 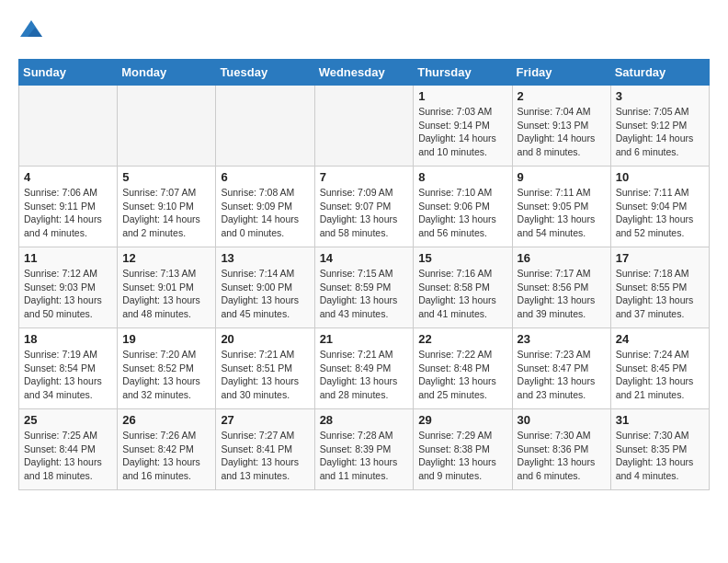 What do you see at coordinates (463, 450) in the screenshot?
I see `calendar-cell: 29Sunrise: 7:29 AM Sunset: 8:38 PM Dayli…` at bounding box center [463, 450].